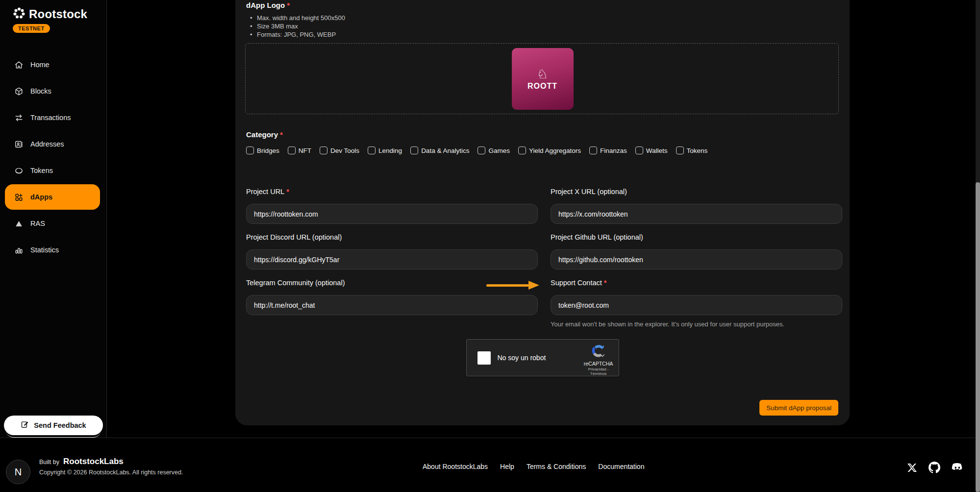 This screenshot has width=980, height=492. Describe the element at coordinates (799, 408) in the screenshot. I see `submit-dapp-proposal-button: Submit dApp proposal` at that location.